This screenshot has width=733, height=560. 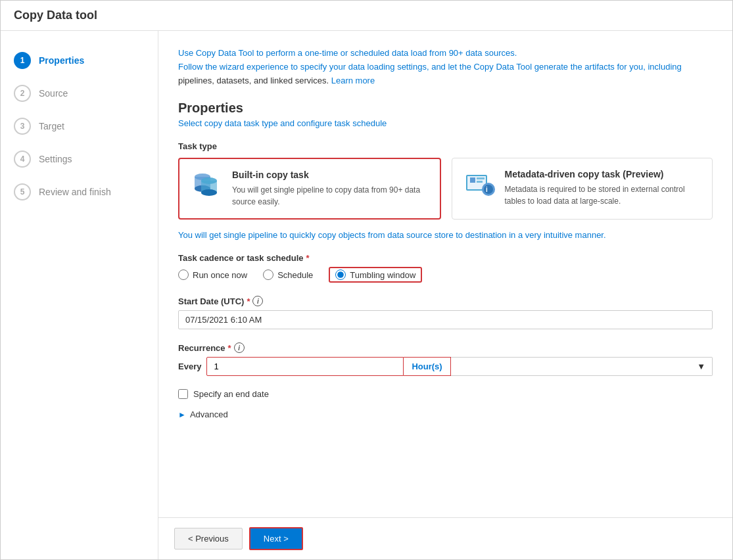 I want to click on builtin-card-title: Built-in copy task, so click(x=331, y=175).